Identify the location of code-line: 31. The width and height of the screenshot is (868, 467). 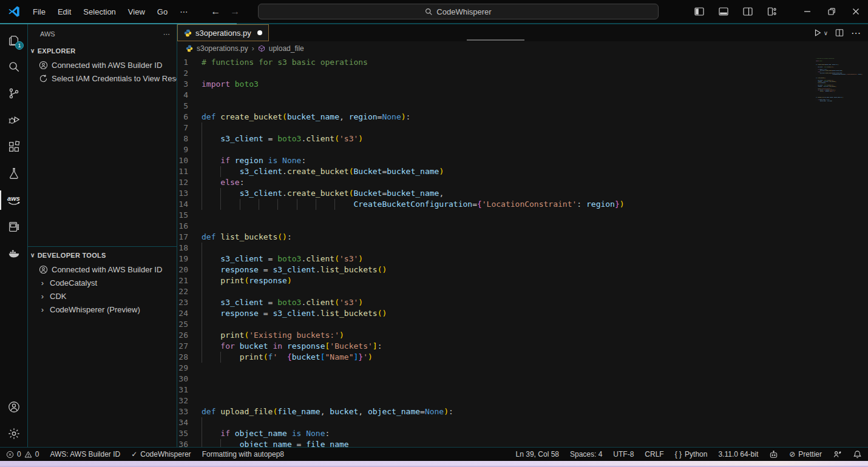
(523, 390).